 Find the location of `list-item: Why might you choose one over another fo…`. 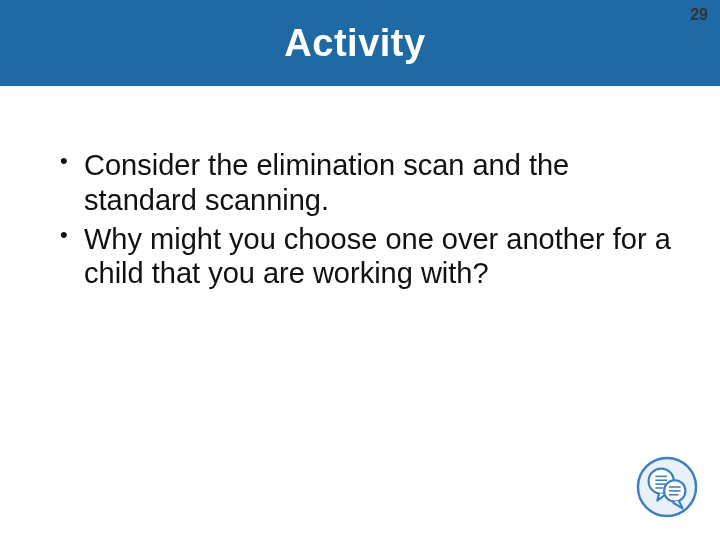

list-item: Why might you choose one over another fo… is located at coordinates (364, 257).